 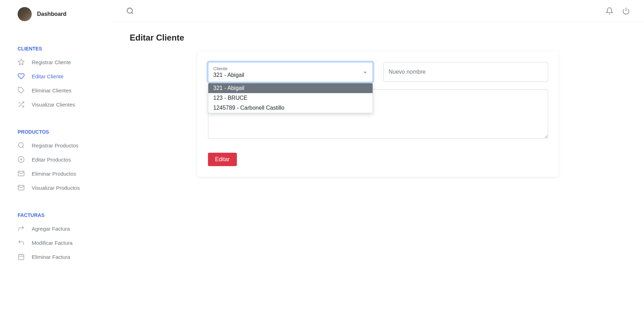 I want to click on nav-item-label: Modificar Factura, so click(x=52, y=243).